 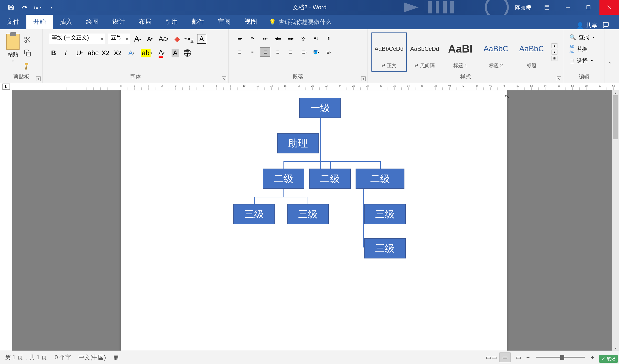 What do you see at coordinates (175, 53) in the screenshot?
I see `char-shading-button: A` at bounding box center [175, 53].